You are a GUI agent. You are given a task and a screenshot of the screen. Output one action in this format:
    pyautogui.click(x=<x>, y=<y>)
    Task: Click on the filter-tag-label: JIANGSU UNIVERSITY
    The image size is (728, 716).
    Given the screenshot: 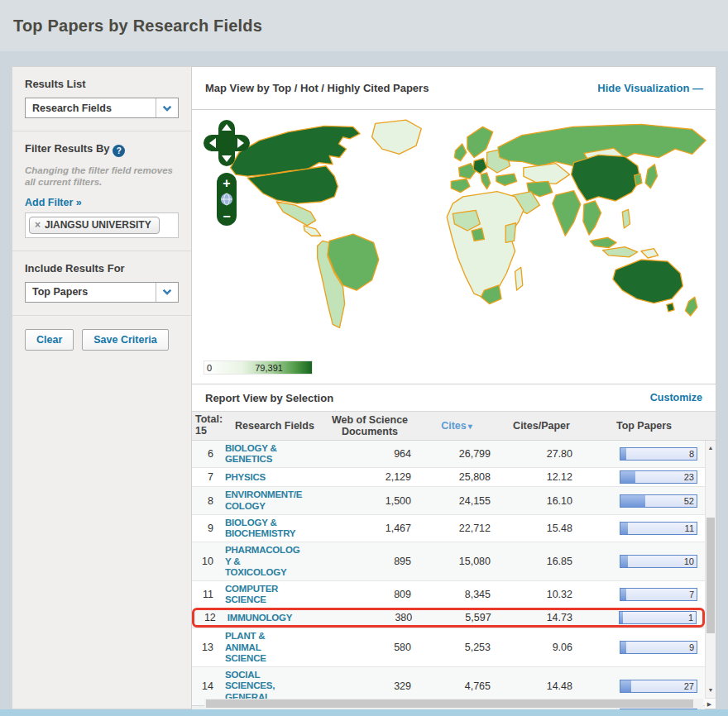 What is the action you would take?
    pyautogui.click(x=98, y=225)
    